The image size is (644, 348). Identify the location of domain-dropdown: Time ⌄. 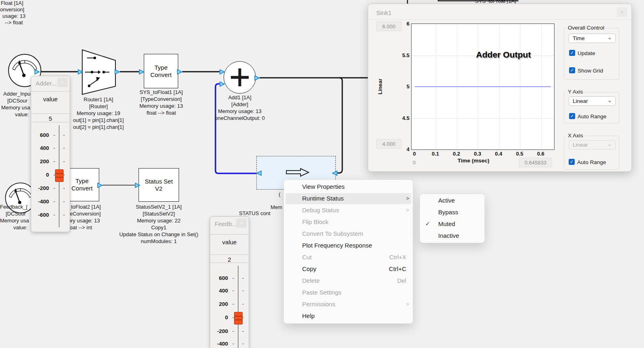
(592, 38).